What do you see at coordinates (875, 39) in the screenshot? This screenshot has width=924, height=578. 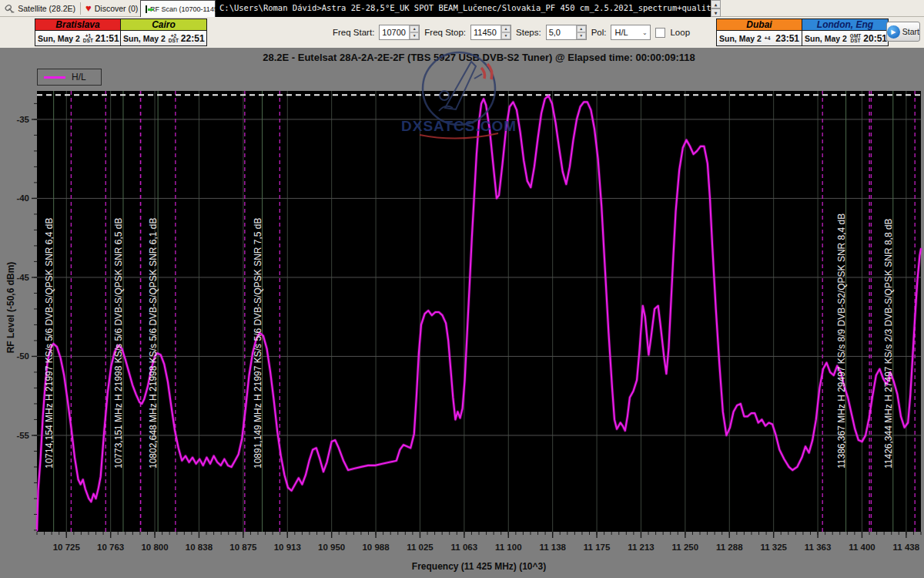 I see `clock-time: 20:51` at bounding box center [875, 39].